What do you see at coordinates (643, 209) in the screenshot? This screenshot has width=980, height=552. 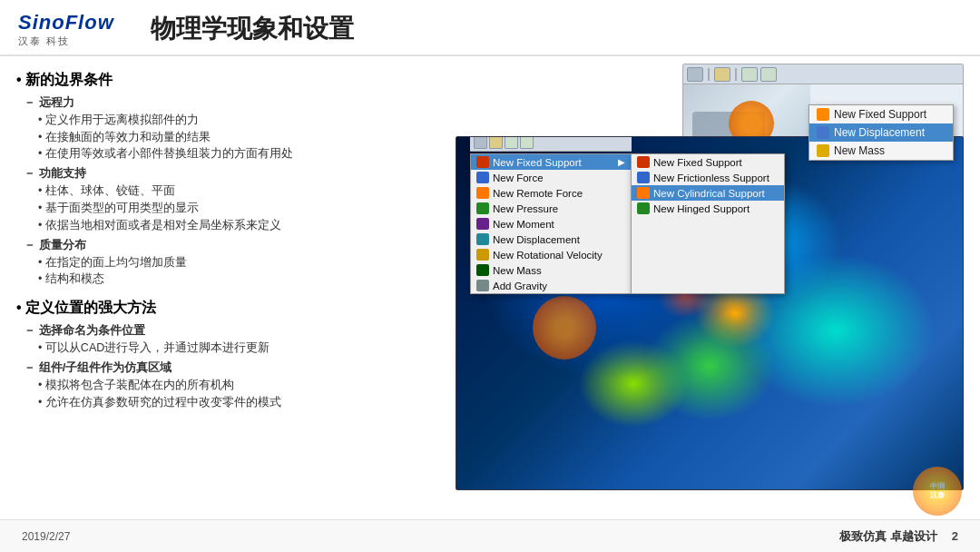 I see `db-sub-icon-hinged` at bounding box center [643, 209].